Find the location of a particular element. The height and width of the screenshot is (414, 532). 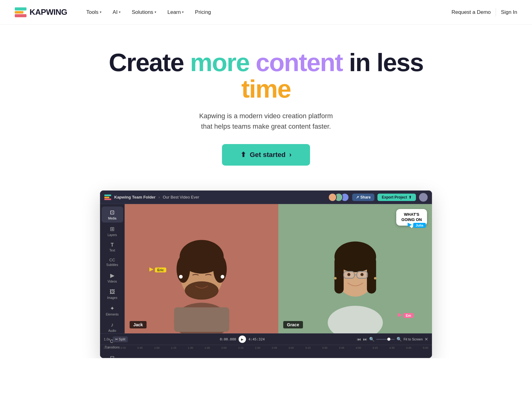

ruler-marks: 0:15 0:30 0:45 1:00 1:15 1:30 1:45 2:00 … is located at coordinates (266, 348).